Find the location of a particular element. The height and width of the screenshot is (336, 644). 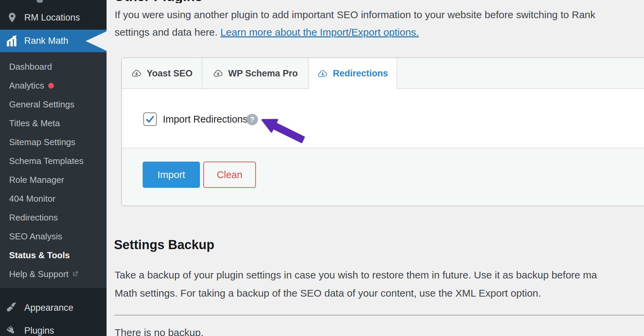

sidebar-item-role-manager: Role Manager is located at coordinates (53, 180).